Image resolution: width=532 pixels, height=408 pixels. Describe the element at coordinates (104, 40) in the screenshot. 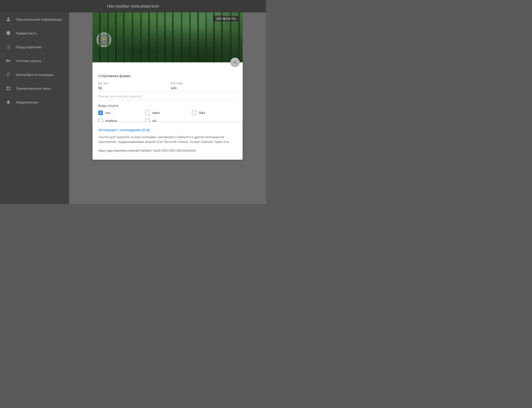

I see `avatar: 🏃` at that location.